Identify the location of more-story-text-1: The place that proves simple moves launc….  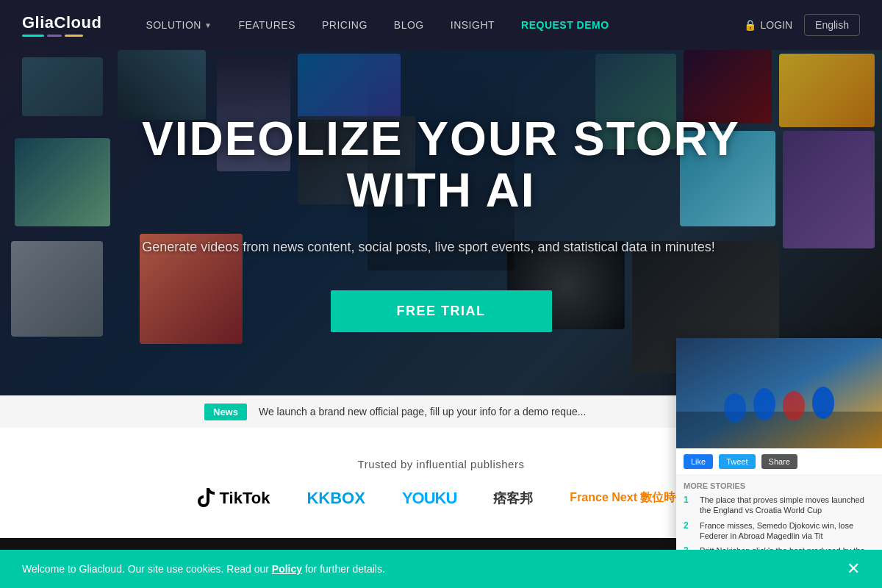
(787, 506).